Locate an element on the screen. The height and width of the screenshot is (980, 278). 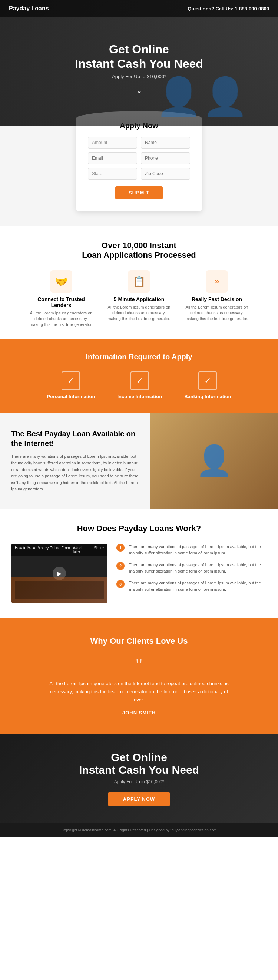
zip-input is located at coordinates (165, 173).